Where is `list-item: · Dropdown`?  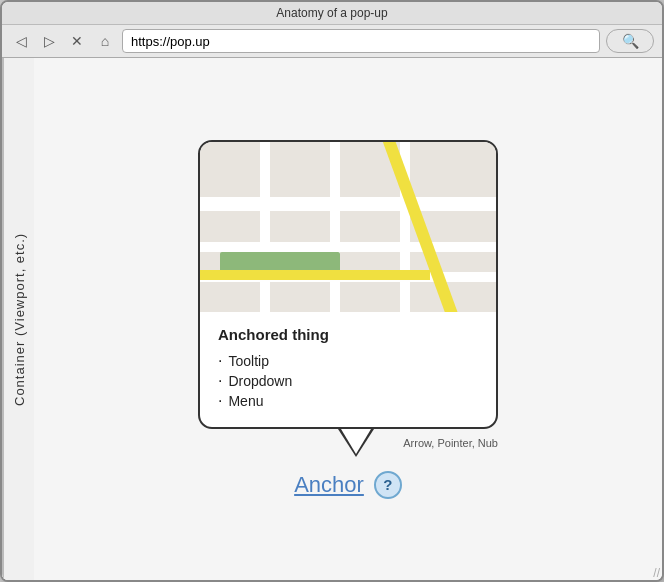 list-item: · Dropdown is located at coordinates (348, 381).